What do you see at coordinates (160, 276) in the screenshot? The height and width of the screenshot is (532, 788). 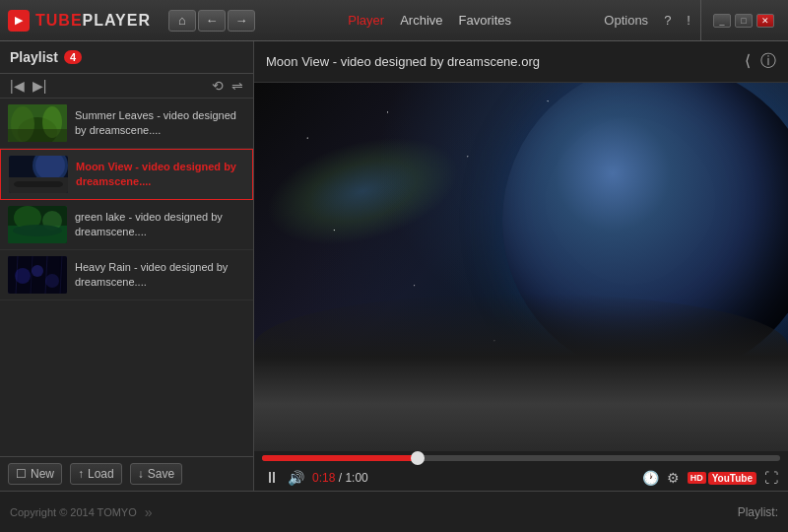 I see `playlist-item-info: Heavy Rain - video designed by dreamscen…` at bounding box center [160, 276].